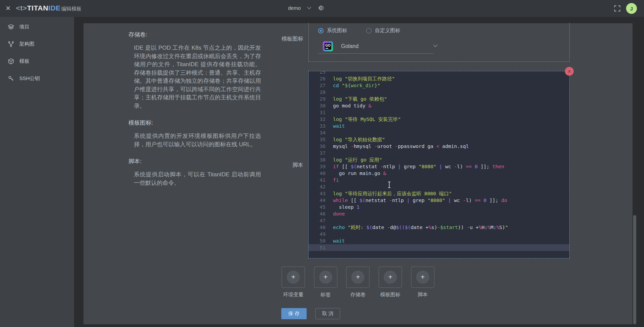 The height and width of the screenshot is (327, 644). I want to click on code-line-32: 32log "等待 MySQL 安装完毕", so click(439, 119).